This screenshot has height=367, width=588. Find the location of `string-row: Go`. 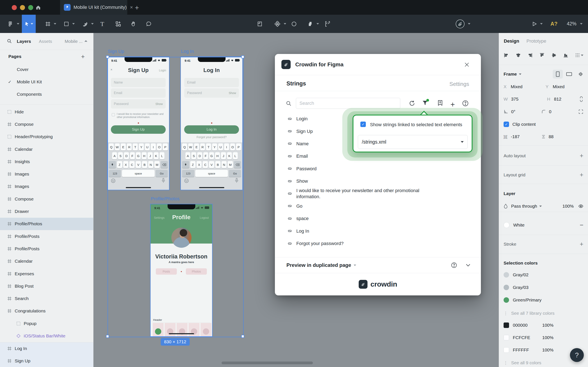

string-row: Go is located at coordinates (377, 206).